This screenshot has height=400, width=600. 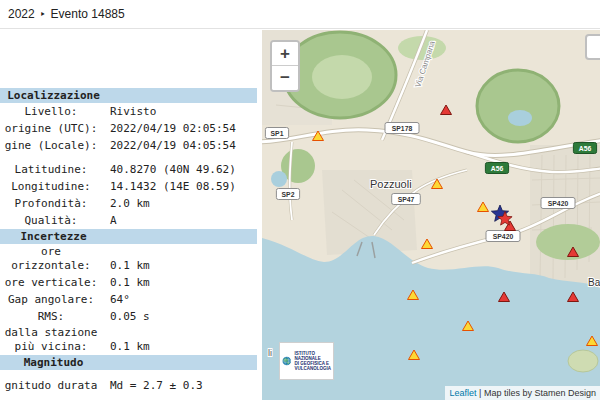 I want to click on table-row: gnitudo durataMd = 2.7 ± 0.3, so click(x=128, y=386).